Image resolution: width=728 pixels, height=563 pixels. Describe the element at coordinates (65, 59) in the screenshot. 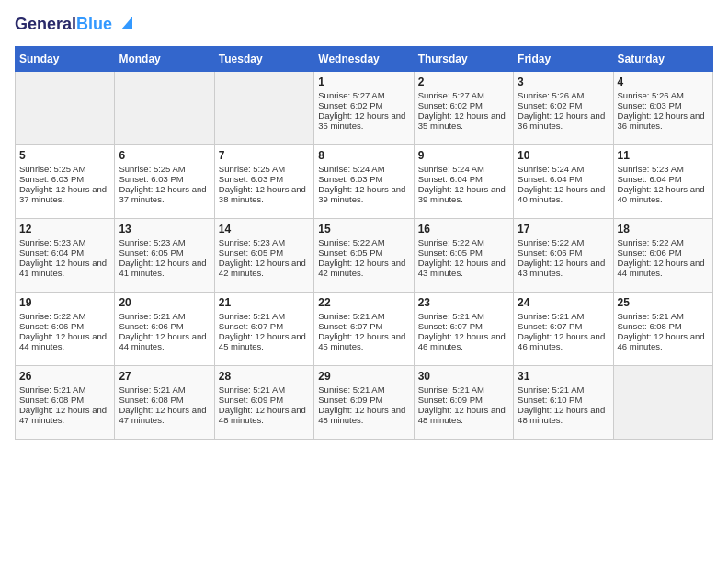

I see `day-header-sunday: Sunday` at that location.